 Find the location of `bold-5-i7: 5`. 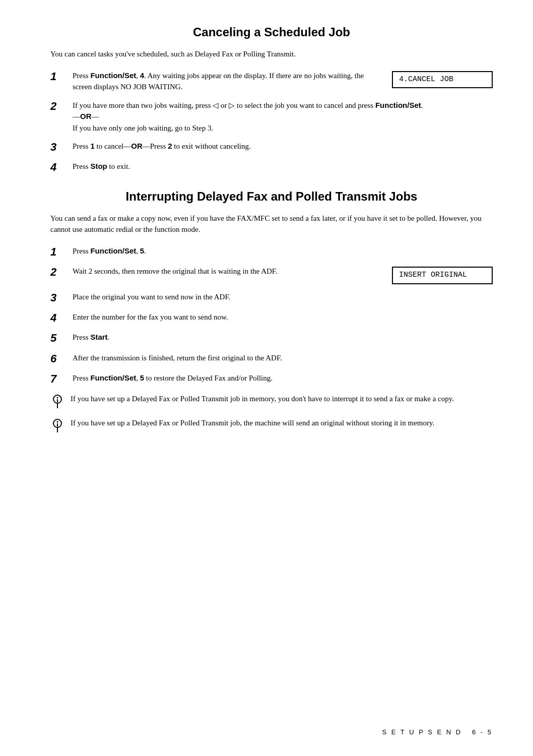

bold-5-i7: 5 is located at coordinates (142, 378).